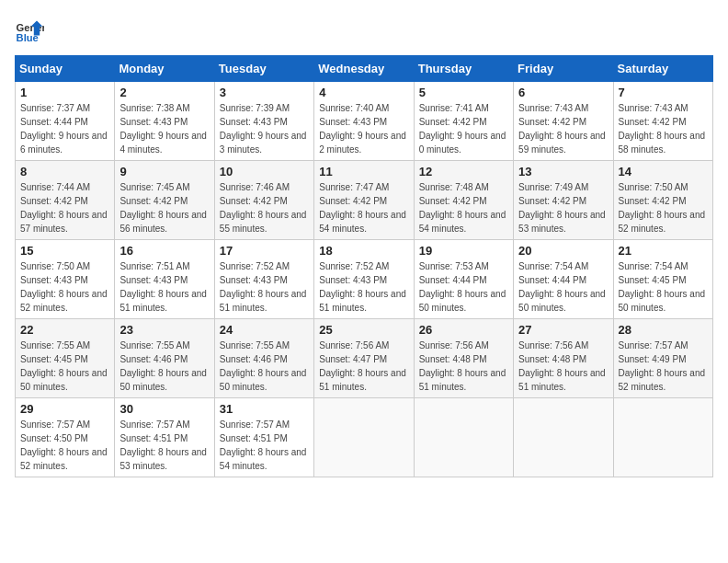 This screenshot has width=728, height=563. Describe the element at coordinates (65, 438) in the screenshot. I see `calendar-cell: 29 Sunrise: 7:57 AM Sunset: 4:50 PM Dayl…` at that location.